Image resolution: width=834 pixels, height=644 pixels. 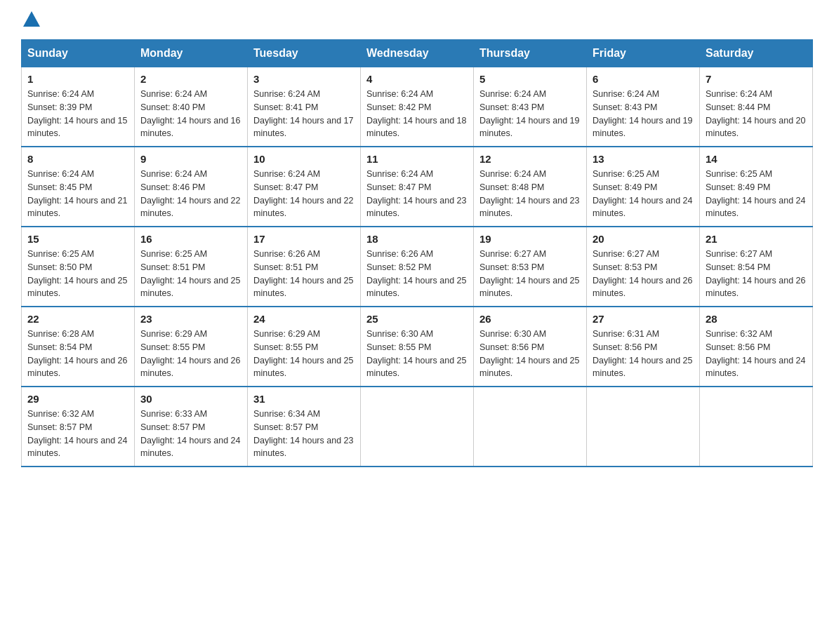 What do you see at coordinates (78, 318) in the screenshot?
I see `day-number: 22` at bounding box center [78, 318].